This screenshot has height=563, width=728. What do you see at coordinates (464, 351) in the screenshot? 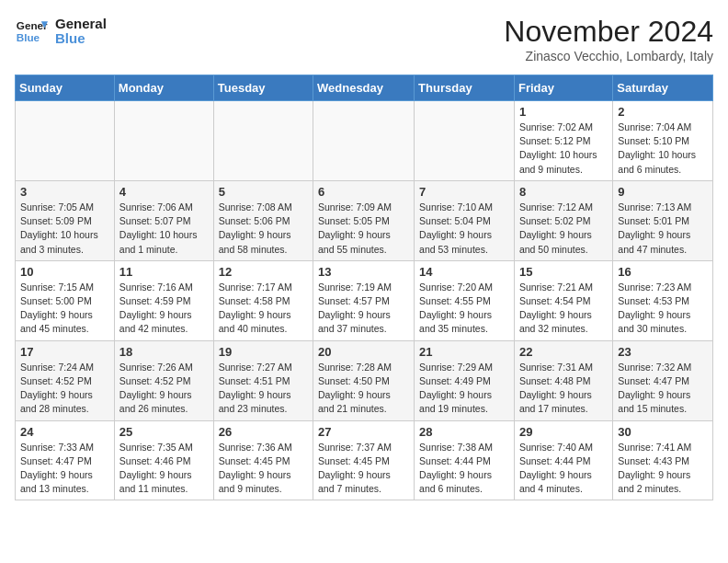
I see `day-number: 21` at bounding box center [464, 351].